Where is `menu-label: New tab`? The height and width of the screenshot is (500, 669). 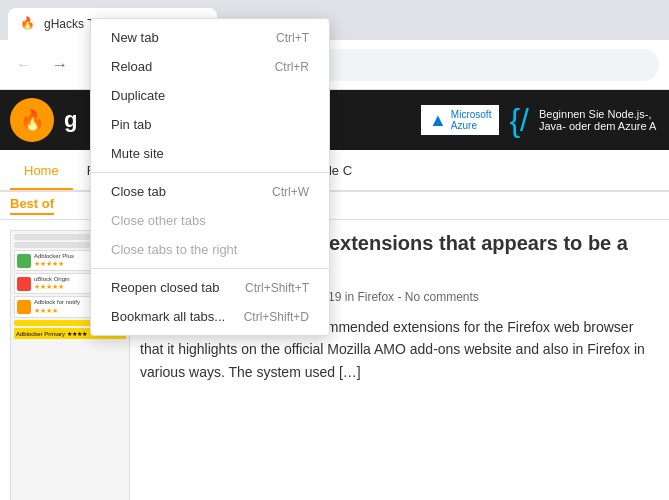
menu-label: New tab is located at coordinates (194, 38).